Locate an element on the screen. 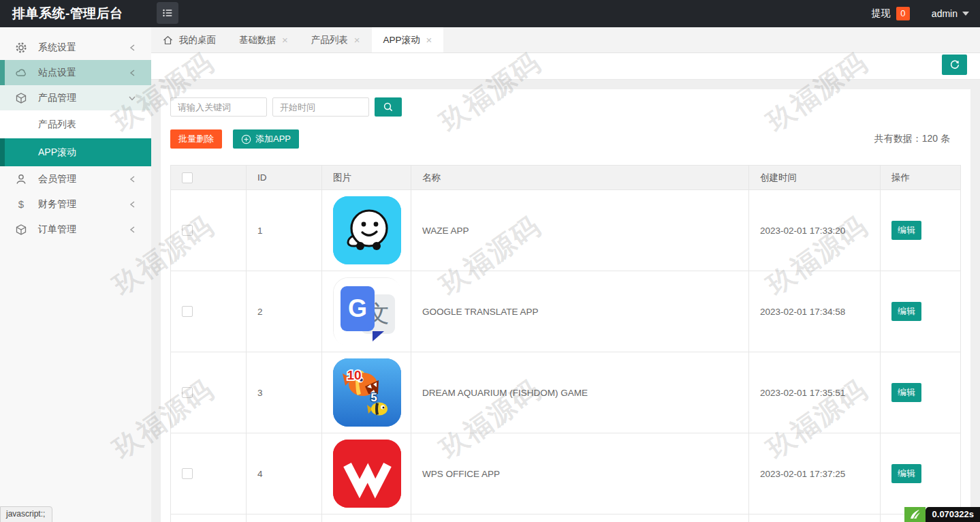 The image size is (980, 522). tab-product-list: 产品列表 × is located at coordinates (336, 40).